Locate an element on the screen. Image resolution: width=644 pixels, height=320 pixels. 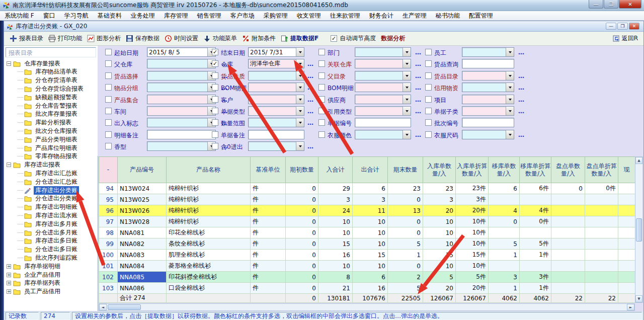
minimize-button: — is located at coordinates (596, 4).